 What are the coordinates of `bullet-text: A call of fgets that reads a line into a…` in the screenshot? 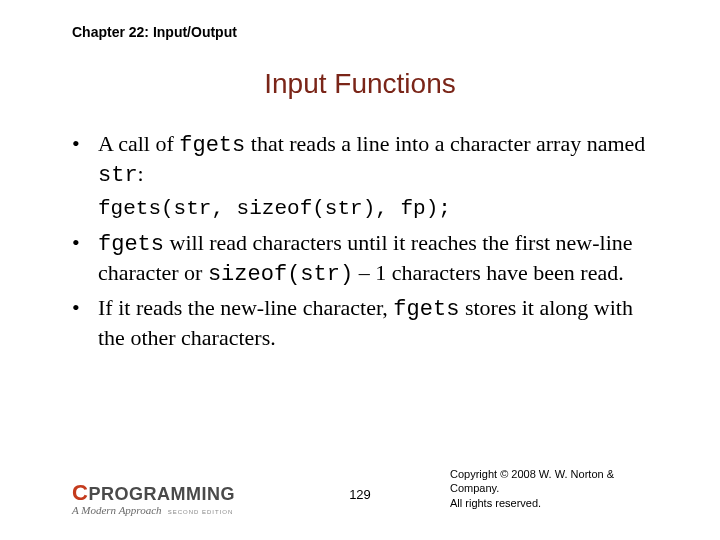 It's located at (380, 160).